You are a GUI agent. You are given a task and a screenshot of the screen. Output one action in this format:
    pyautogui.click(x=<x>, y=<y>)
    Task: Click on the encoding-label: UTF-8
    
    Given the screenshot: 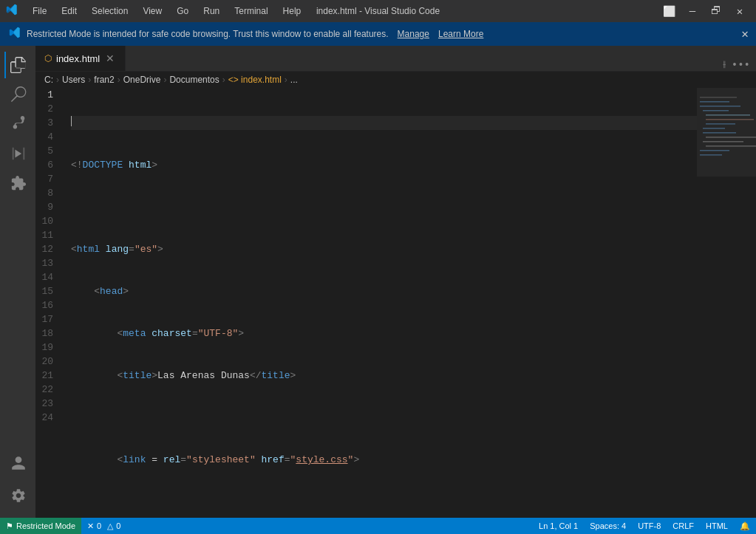 What is the action you would take?
    pyautogui.click(x=649, y=526)
    